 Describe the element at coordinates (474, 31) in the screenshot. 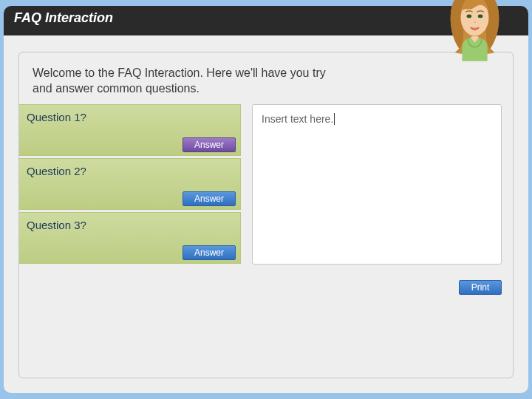

I see `avatar-image` at that location.